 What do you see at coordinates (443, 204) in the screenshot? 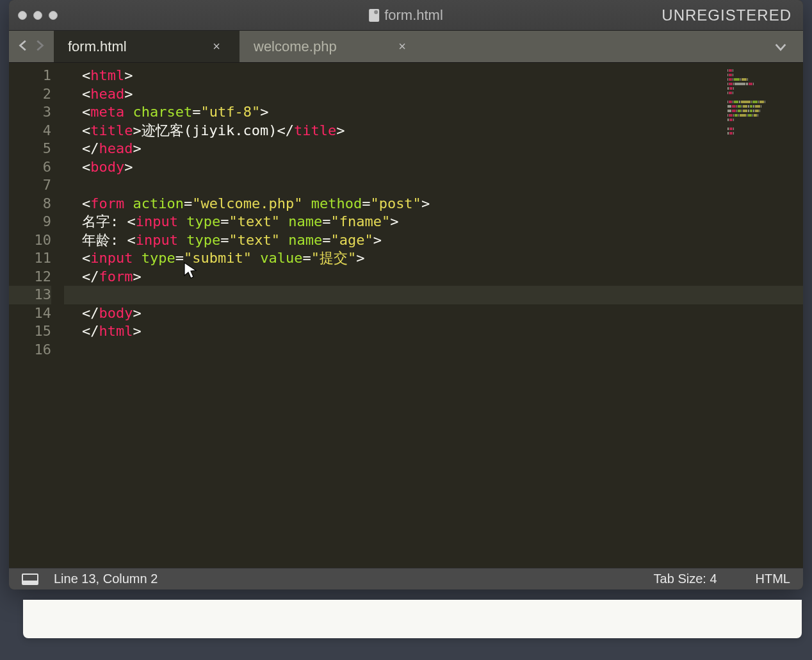
I see `code-line: <form action="welcome.php" method="post"…` at bounding box center [443, 204].